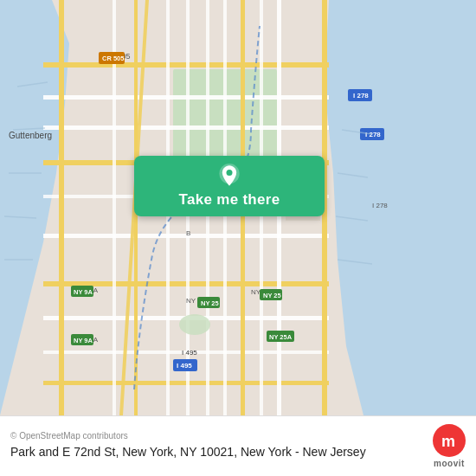 This screenshot has width=476, height=476. What do you see at coordinates (448, 441) in the screenshot?
I see `svg-text: m` at bounding box center [448, 441].